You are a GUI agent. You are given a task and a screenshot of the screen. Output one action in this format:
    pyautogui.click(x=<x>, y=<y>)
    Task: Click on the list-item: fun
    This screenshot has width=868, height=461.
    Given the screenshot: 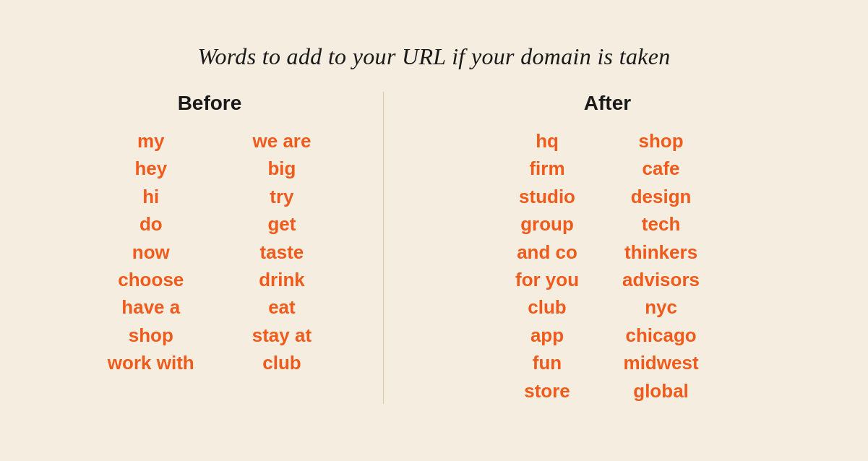 What is the action you would take?
    pyautogui.click(x=547, y=363)
    